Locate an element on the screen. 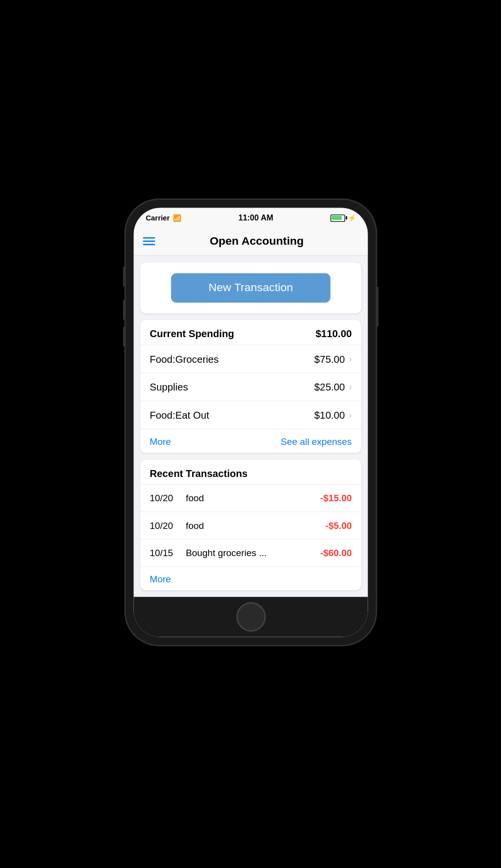 The image size is (501, 868). spending-label-1: Supplies is located at coordinates (168, 387).